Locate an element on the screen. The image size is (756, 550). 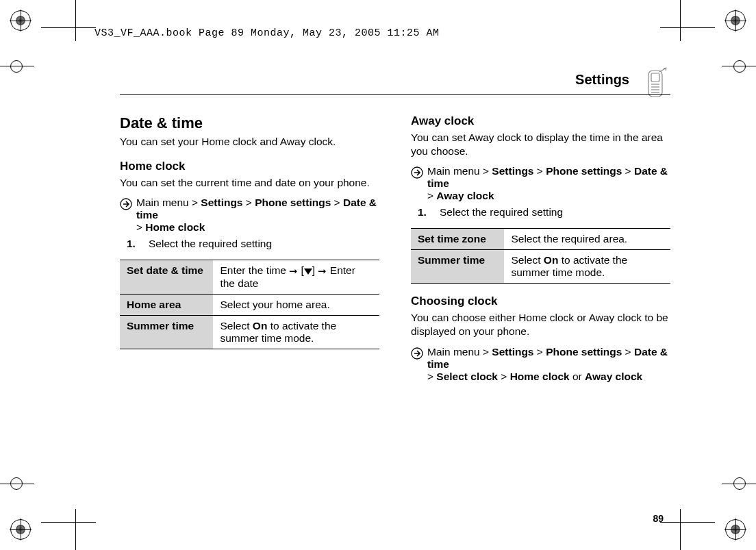
option-desc: Enter the time ➞ [] ➞ Enter the date is located at coordinates (296, 277).